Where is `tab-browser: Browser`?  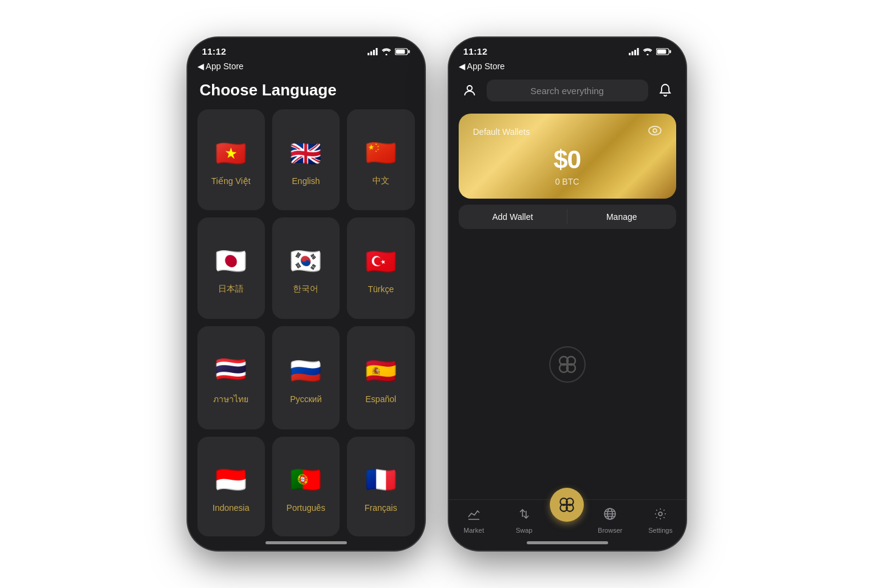
tab-browser: Browser is located at coordinates (610, 521).